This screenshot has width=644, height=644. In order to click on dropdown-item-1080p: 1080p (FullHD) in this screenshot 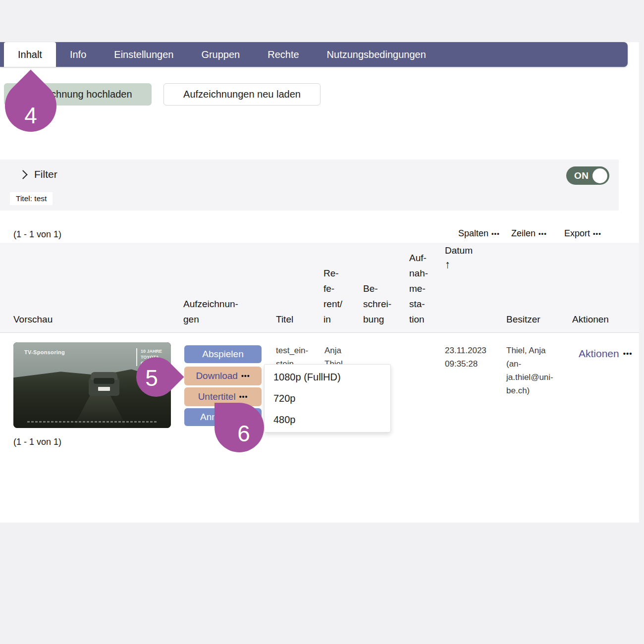, I will do `click(327, 377)`.